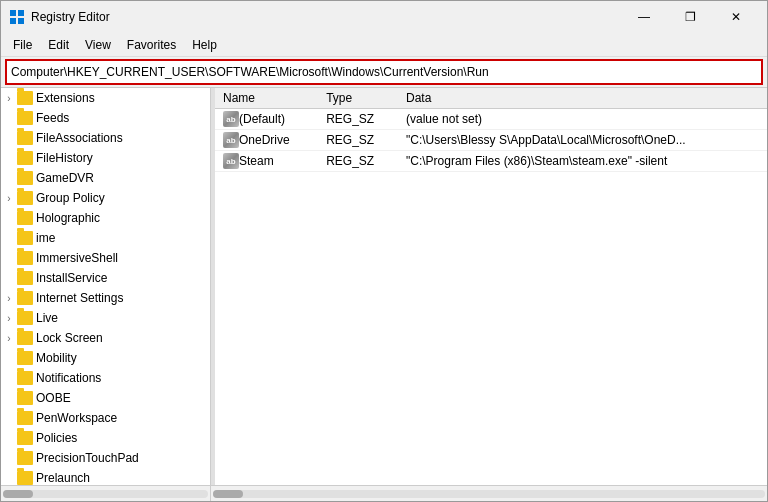 This screenshot has height=502, width=768. I want to click on tree-label-precisiontouchpad: PrecisionTouchPad, so click(88, 458).